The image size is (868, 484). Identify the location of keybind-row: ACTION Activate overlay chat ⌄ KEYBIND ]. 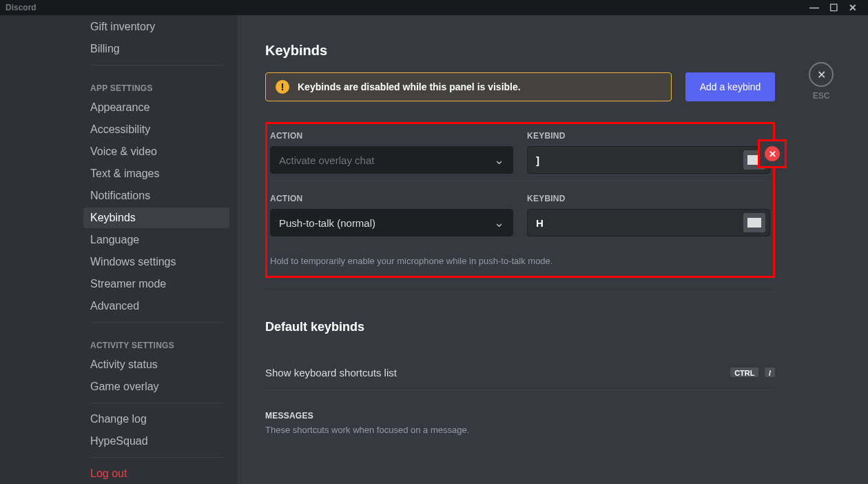
(520, 154).